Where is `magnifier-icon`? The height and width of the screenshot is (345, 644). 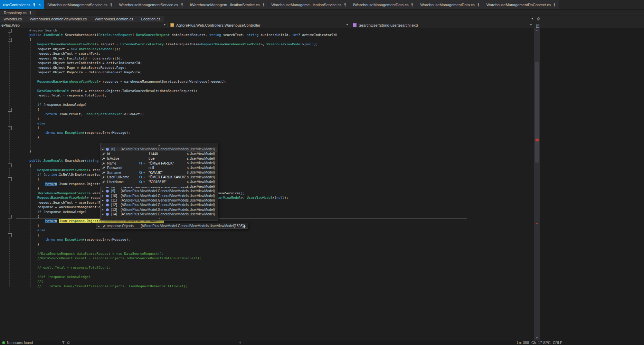
magnifier-icon is located at coordinates (141, 183).